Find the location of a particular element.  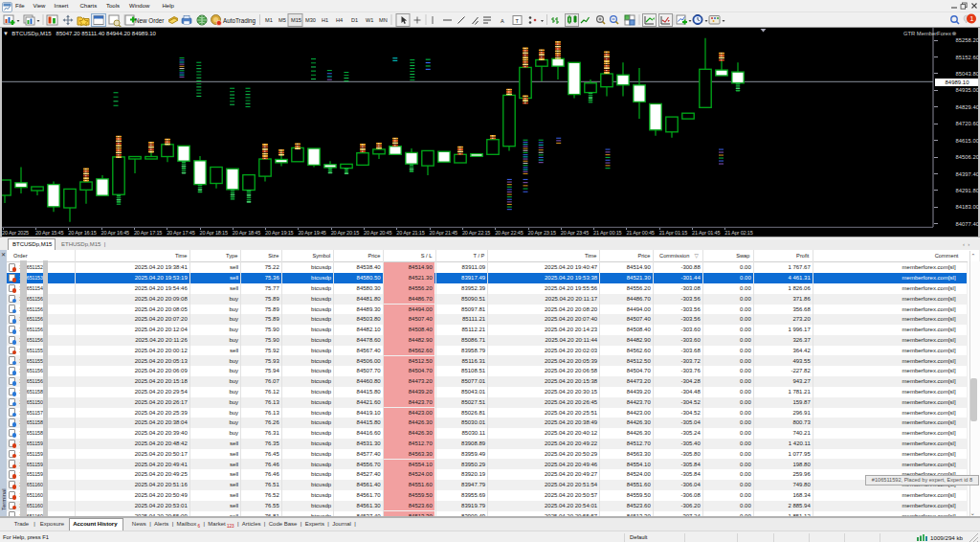

svg-text: D1 is located at coordinates (354, 20).